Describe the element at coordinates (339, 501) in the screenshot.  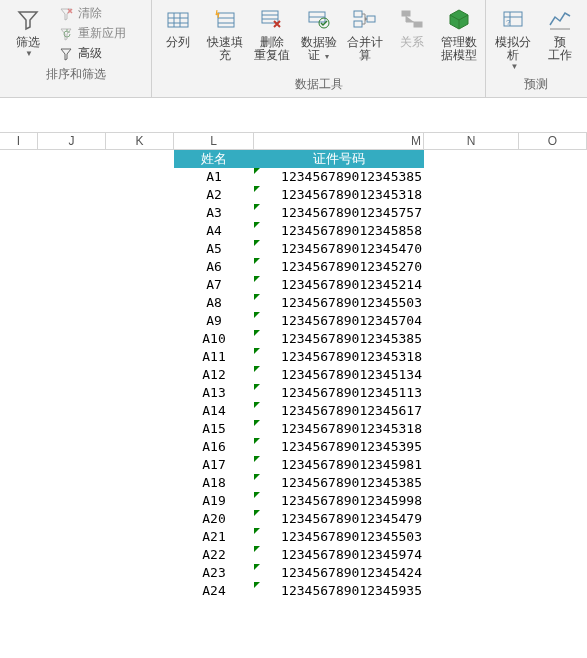
I see `cell: 123456789012345998` at that location.